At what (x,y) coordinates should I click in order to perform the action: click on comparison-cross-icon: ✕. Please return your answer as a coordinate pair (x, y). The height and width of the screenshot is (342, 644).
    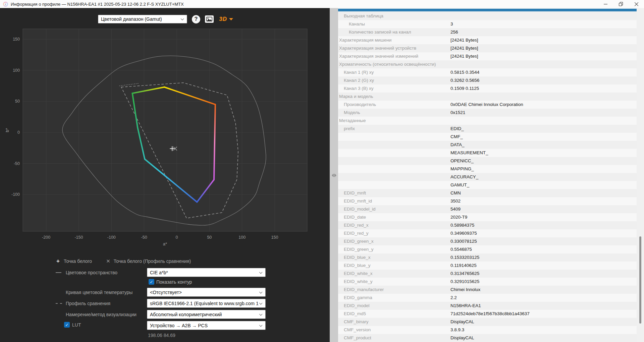
    Looking at the image, I should click on (108, 261).